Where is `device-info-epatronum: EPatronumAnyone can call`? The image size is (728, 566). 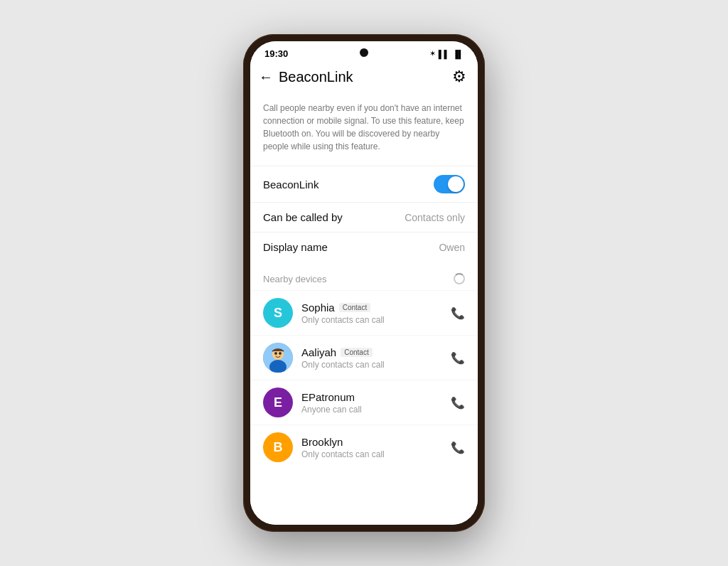 device-info-epatronum: EPatronumAnyone can call is located at coordinates (372, 402).